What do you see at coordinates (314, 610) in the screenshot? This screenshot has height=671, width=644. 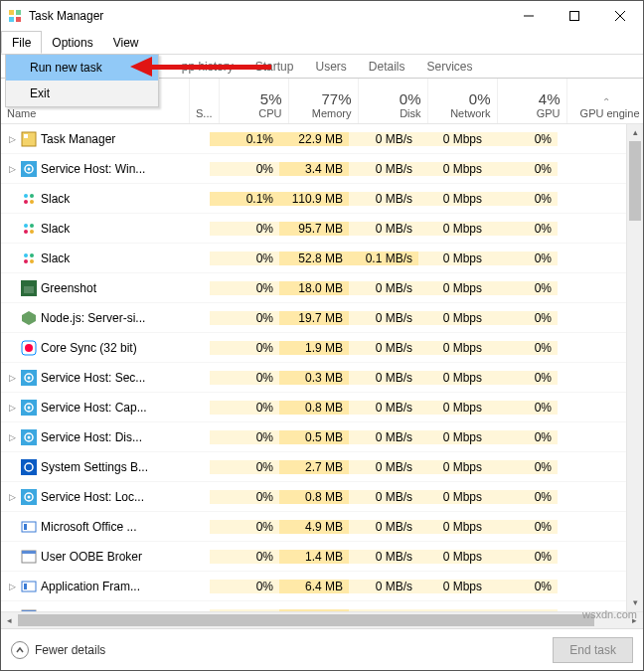 I see `memory-cell: 125.0 MB` at bounding box center [314, 610].